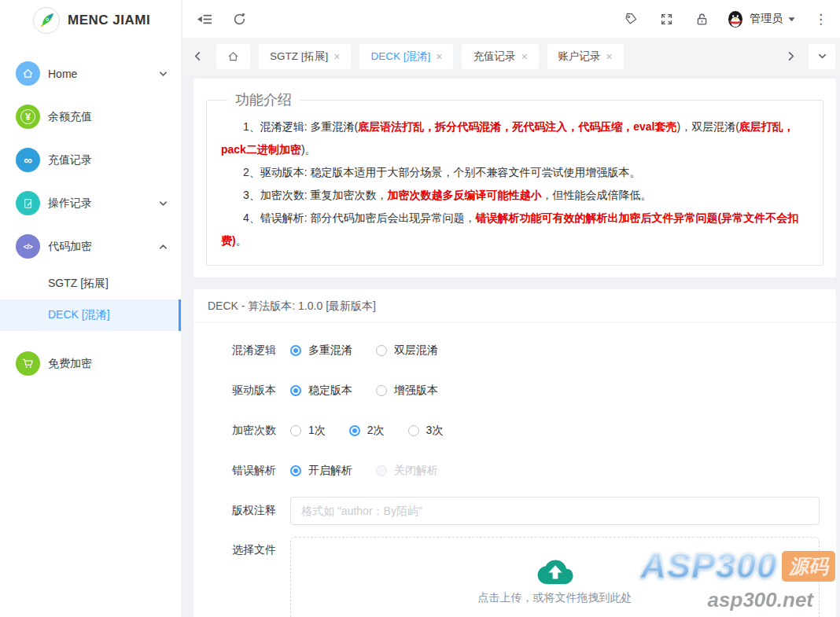 The height and width of the screenshot is (617, 840). I want to click on sidebar-subitem-label: SGTZ [拓展], so click(79, 284).